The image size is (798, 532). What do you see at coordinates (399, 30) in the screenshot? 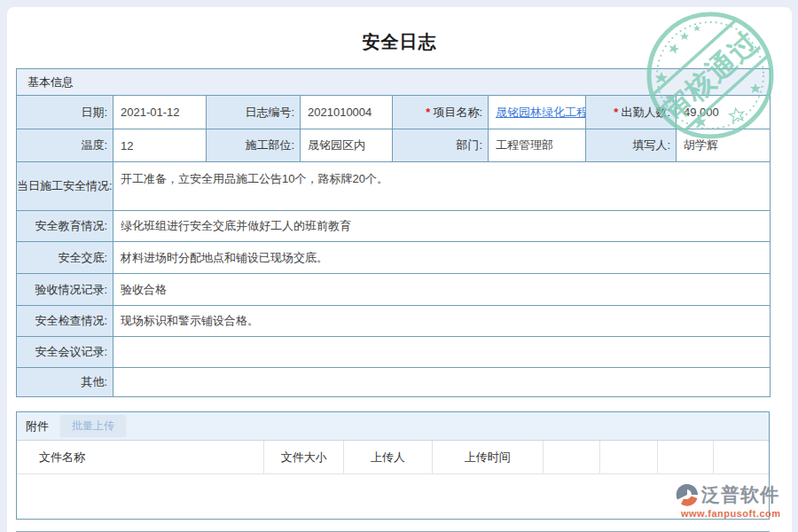
I see `page-title: 安全日志` at bounding box center [399, 30].